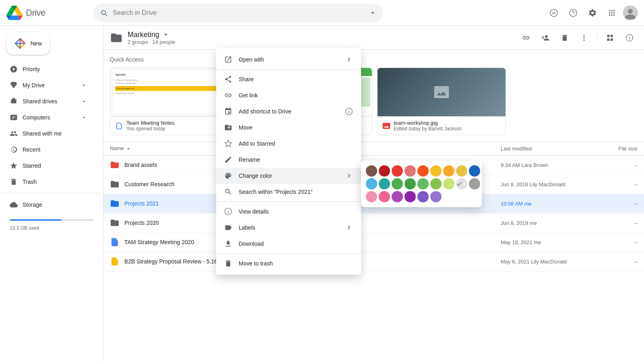 The height and width of the screenshot is (362, 644). What do you see at coordinates (238, 13) in the screenshot?
I see `search-input` at bounding box center [238, 13].